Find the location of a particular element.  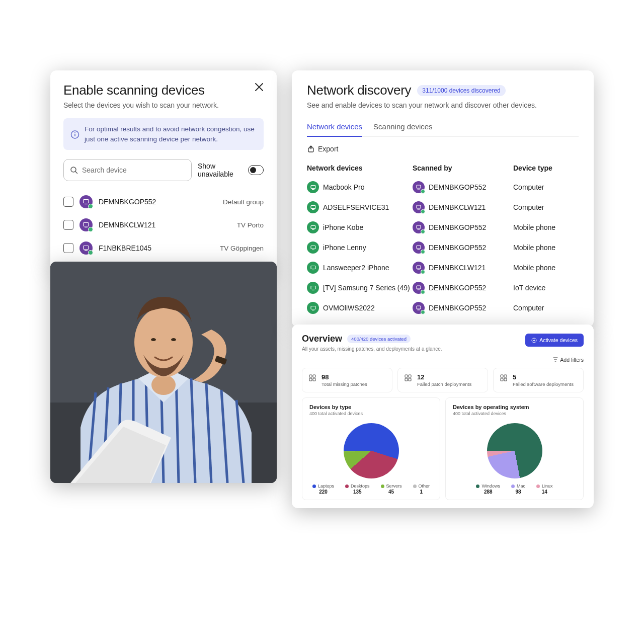

info-banner: For optimal results and to avoid network… is located at coordinates (164, 134).